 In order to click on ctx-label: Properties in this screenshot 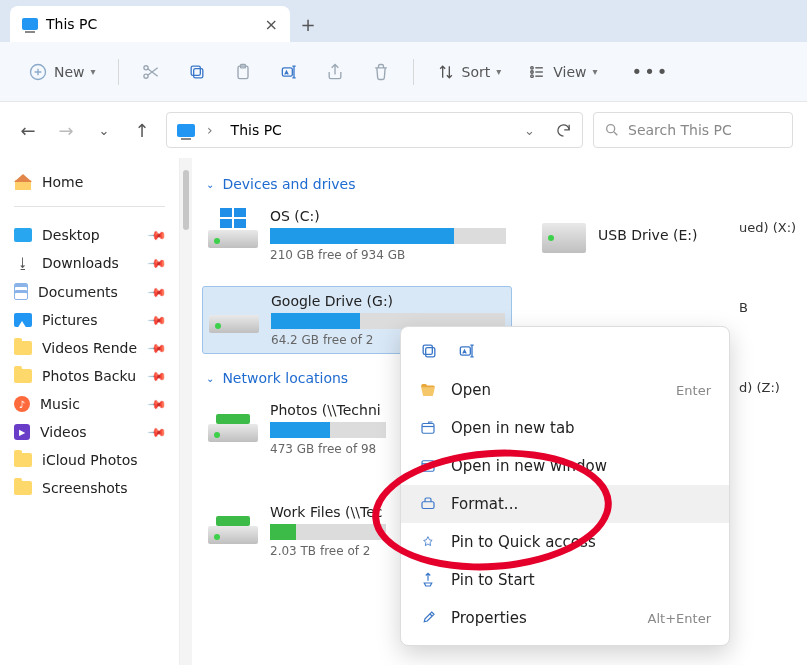, I will do `click(489, 618)`.